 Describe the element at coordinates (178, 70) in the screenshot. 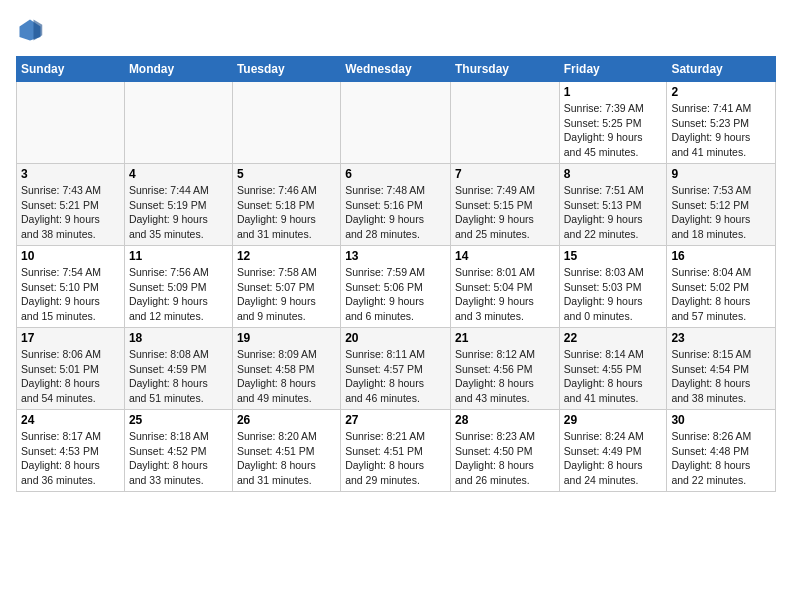

I see `day-header-monday: Monday` at that location.